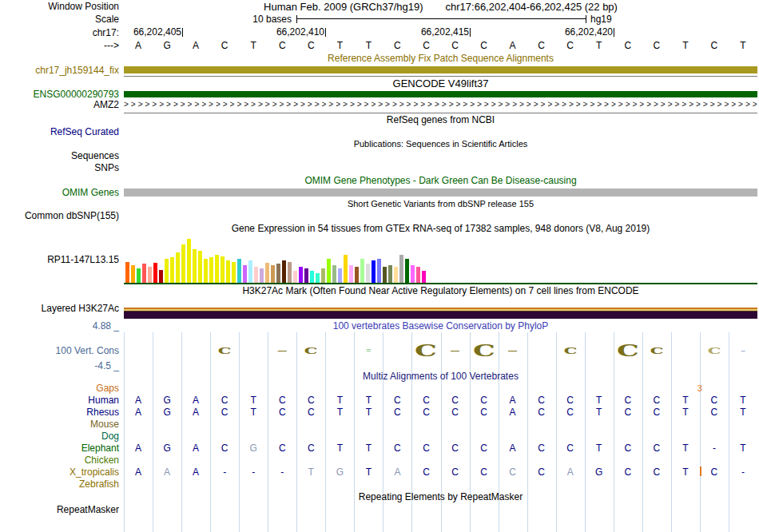 The width and height of the screenshot is (759, 532). What do you see at coordinates (455, 351) in the screenshot?
I see `conservation-glyph: —` at bounding box center [455, 351].